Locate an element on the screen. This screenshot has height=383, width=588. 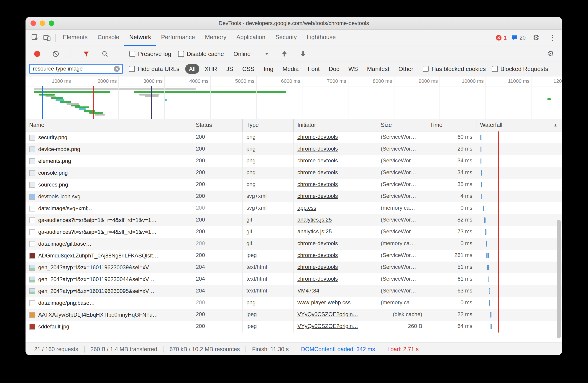
console-errors-badge: 1 is located at coordinates (501, 38).